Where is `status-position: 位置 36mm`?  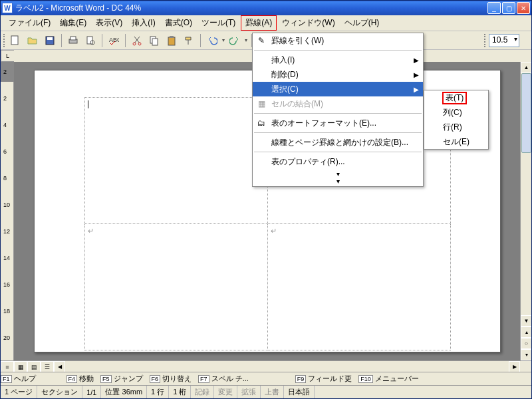
status-position: 位置 36mm is located at coordinates (124, 392).